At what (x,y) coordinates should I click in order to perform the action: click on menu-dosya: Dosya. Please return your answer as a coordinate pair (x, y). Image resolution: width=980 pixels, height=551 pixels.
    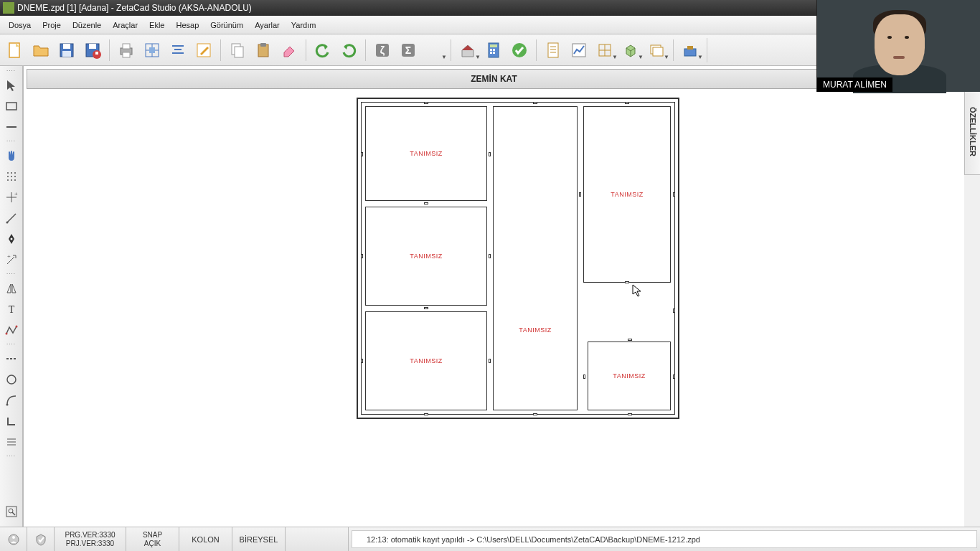
    Looking at the image, I should click on (20, 25).